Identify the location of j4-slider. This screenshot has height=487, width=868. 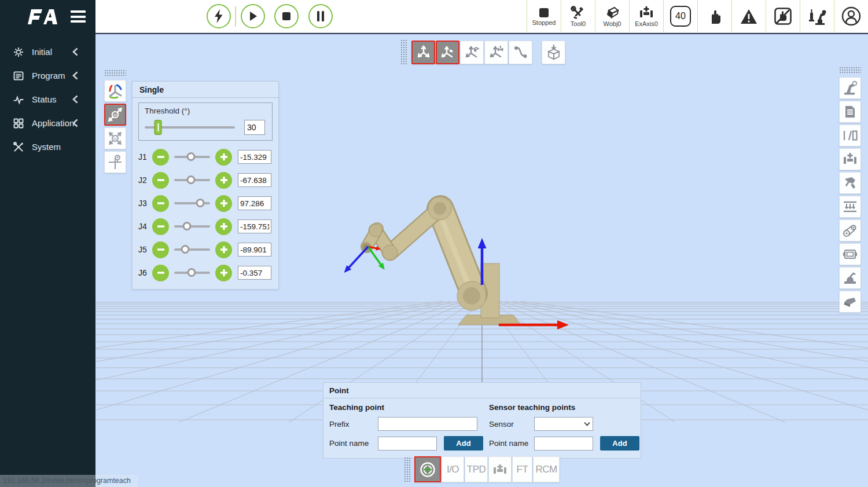
(192, 226).